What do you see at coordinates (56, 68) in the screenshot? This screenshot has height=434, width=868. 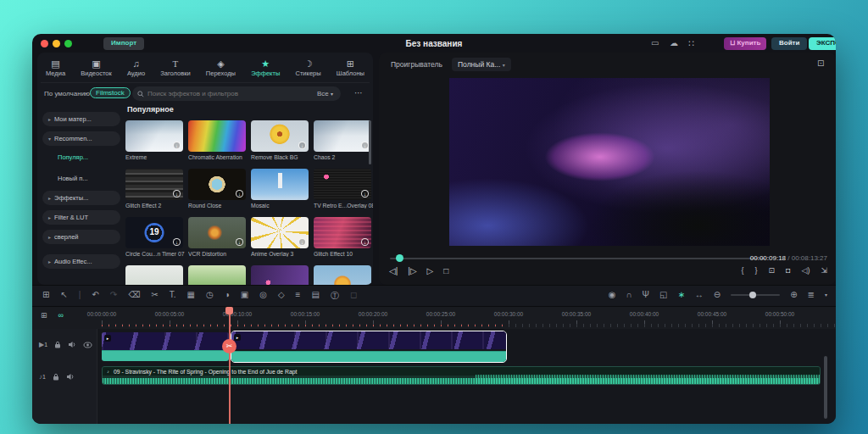 I see `tab-media: ▤Медиа` at bounding box center [56, 68].